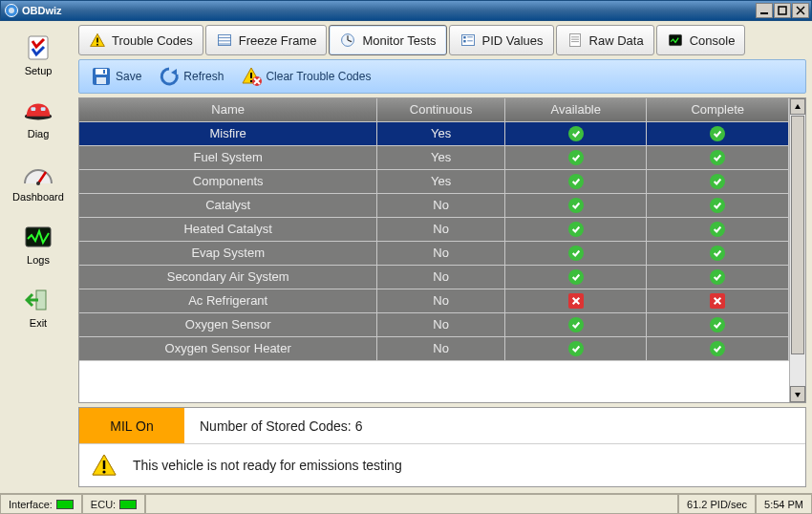 The height and width of the screenshot is (514, 812). I want to click on tab-label: Console, so click(713, 40).